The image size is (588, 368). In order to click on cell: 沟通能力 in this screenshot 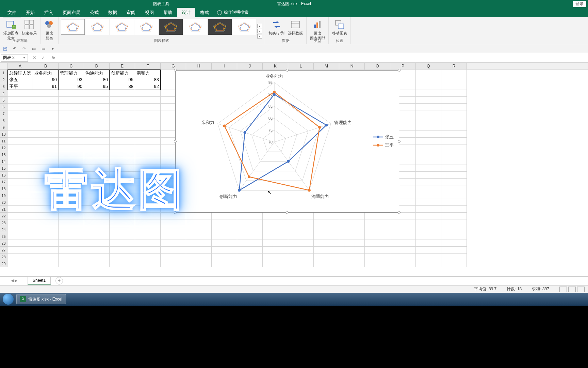, I will do `click(97, 73)`.